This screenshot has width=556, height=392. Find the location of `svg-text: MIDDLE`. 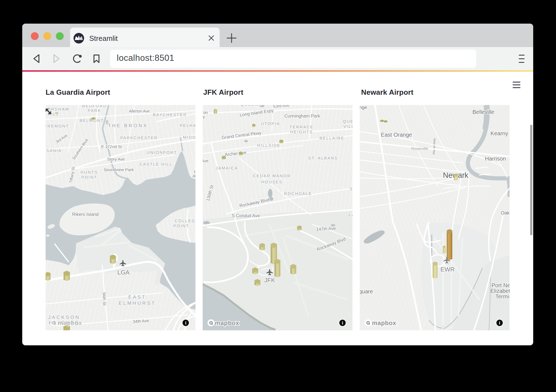

svg-text: MIDDLE is located at coordinates (189, 137).